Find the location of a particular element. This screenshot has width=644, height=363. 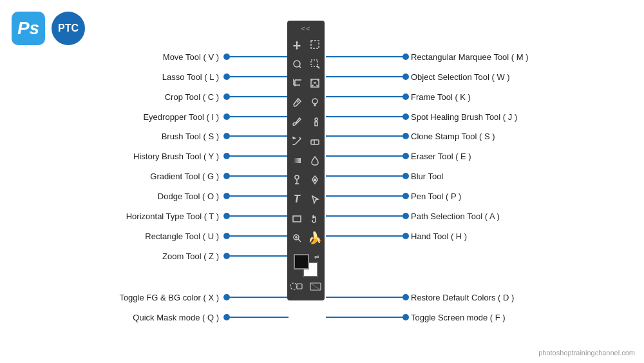

rectangle-tool-label: Rectangle Tool ( U ) is located at coordinates (182, 236).